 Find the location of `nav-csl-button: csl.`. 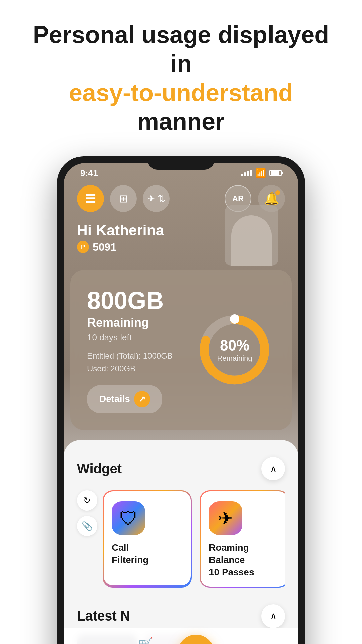

nav-csl-button: csl. is located at coordinates (196, 639).